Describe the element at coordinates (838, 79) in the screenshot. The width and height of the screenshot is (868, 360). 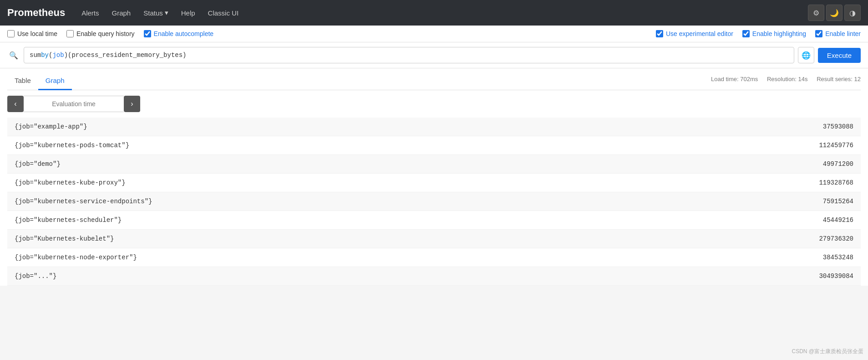
I see `result-series: Result series: 12` at that location.